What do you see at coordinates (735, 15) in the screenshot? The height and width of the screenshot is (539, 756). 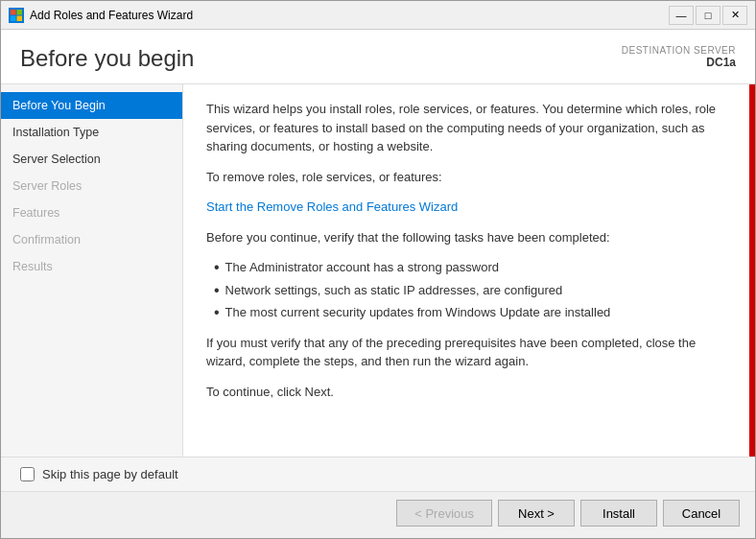 I see `close-button: ✕` at bounding box center [735, 15].